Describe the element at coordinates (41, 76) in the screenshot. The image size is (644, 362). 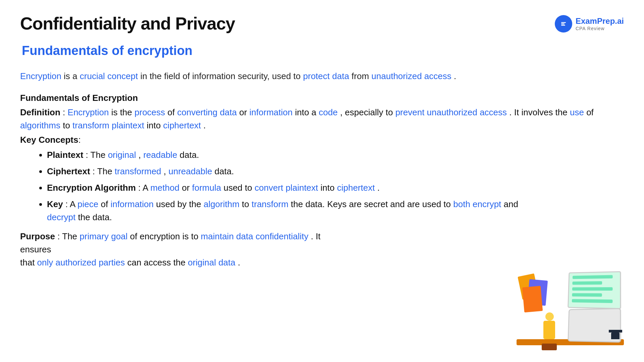
I see `intro-encryption: Encryption` at that location.